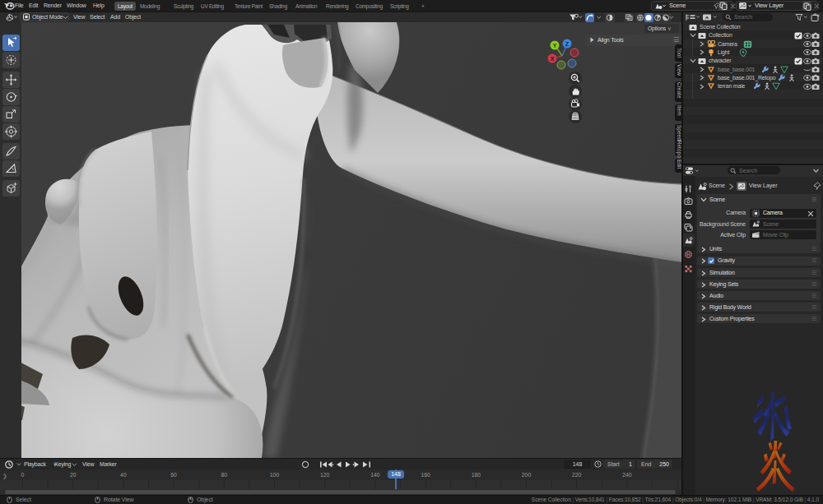 The width and height of the screenshot is (823, 504). What do you see at coordinates (174, 475) in the screenshot?
I see `svg-text: 60` at bounding box center [174, 475].